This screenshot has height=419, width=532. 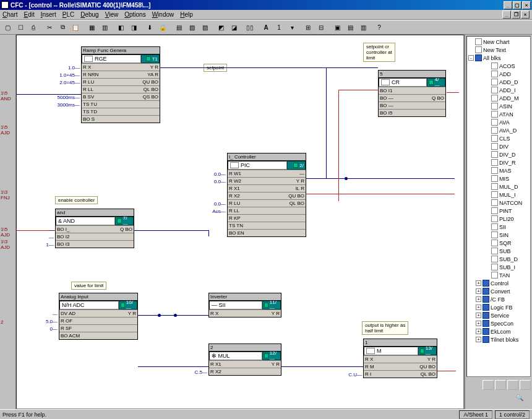 I want to click on port-in: R X2, so click(x=227, y=371).